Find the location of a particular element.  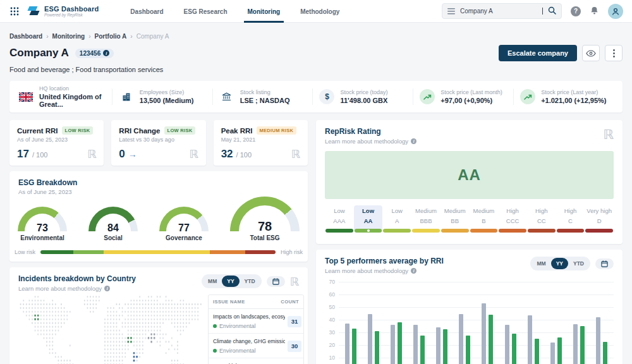

bank-icon is located at coordinates (227, 97).